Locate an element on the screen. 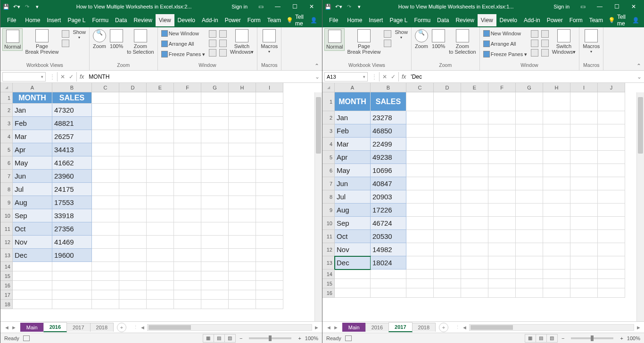 This screenshot has height=343, width=644. row-header-6: 6 is located at coordinates (329, 171).